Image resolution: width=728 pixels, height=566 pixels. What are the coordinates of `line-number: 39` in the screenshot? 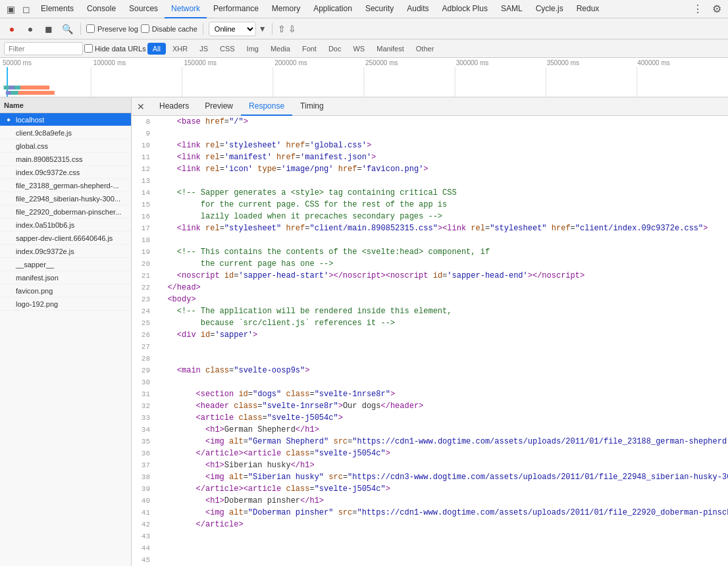 It's located at (143, 489).